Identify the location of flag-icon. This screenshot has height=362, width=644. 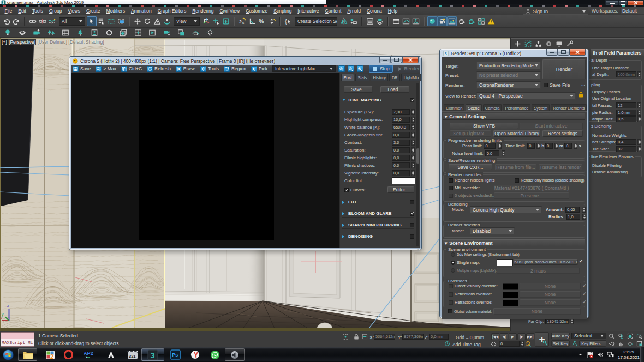
(590, 355).